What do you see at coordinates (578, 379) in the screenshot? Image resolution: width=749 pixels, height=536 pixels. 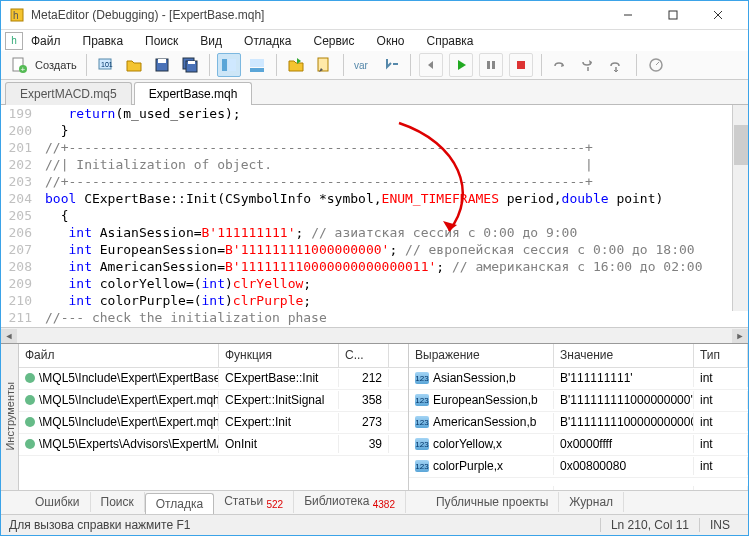 I see `watch-row: 123AsianSession,bB'111111111'int` at bounding box center [578, 379].